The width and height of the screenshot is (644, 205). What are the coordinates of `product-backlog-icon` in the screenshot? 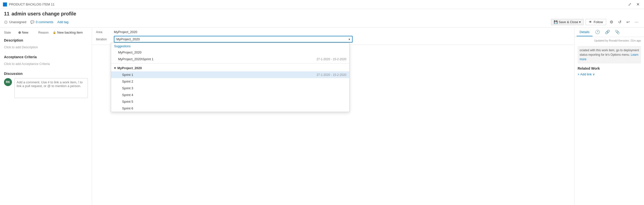 It's located at (5, 4).